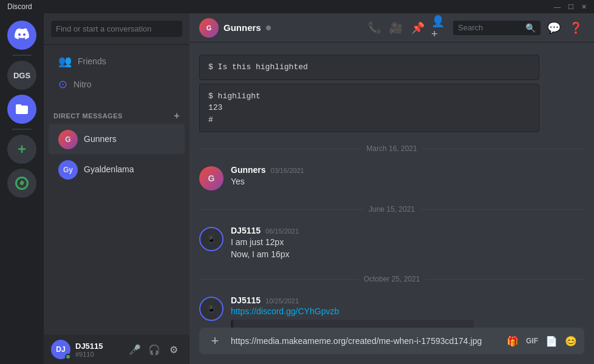 Image resolution: width=594 pixels, height=364 pixels. What do you see at coordinates (117, 169) in the screenshot?
I see `dm-user-gyaldenlama: Gy Gyaldenlama` at bounding box center [117, 169].